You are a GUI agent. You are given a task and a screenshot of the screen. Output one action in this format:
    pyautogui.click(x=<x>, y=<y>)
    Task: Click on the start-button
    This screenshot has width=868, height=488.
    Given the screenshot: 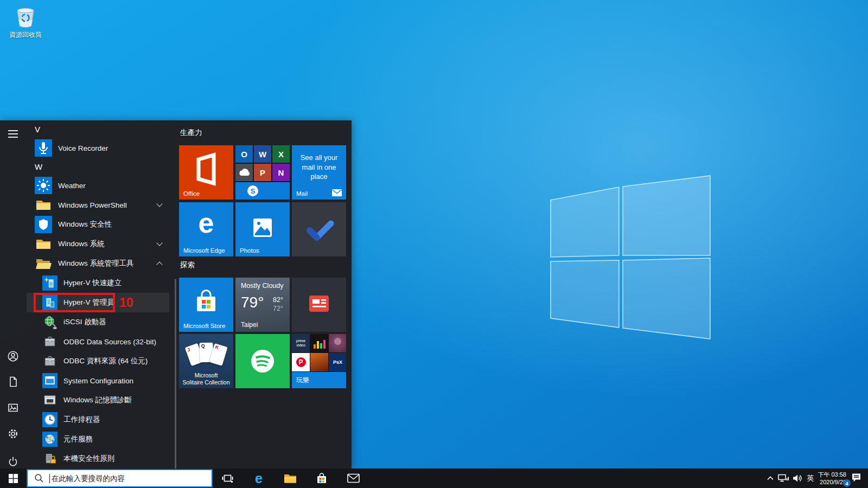 What is the action you would take?
    pyautogui.click(x=13, y=478)
    